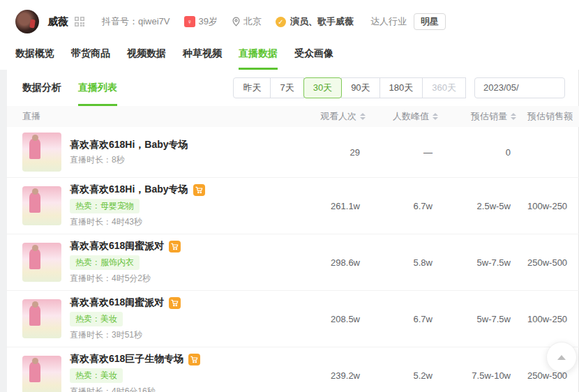 Image resolution: width=579 pixels, height=392 pixels. Describe the element at coordinates (58, 22) in the screenshot. I see `creator-name: 威薇` at that location.